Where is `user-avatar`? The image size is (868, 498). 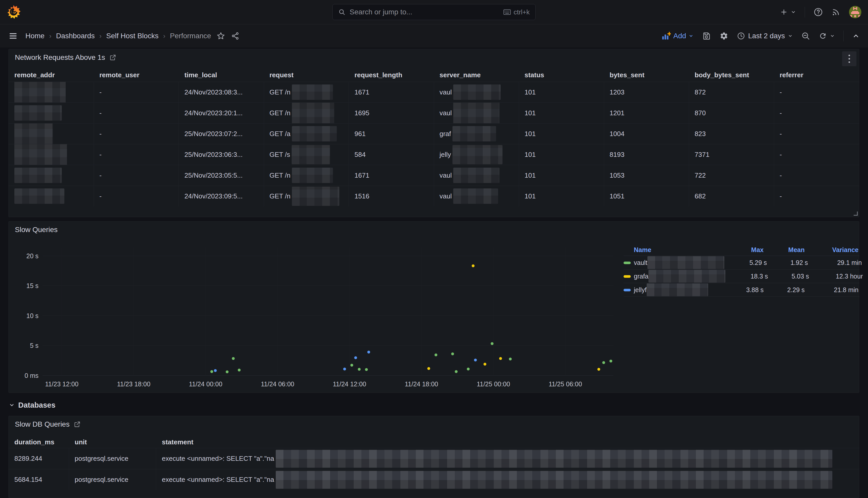
user-avatar is located at coordinates (855, 12).